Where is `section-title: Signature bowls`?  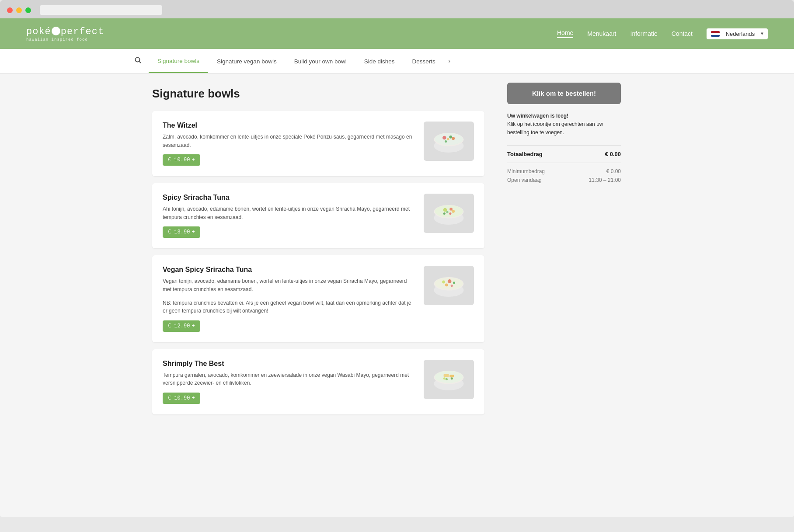 section-title: Signature bowls is located at coordinates (318, 94).